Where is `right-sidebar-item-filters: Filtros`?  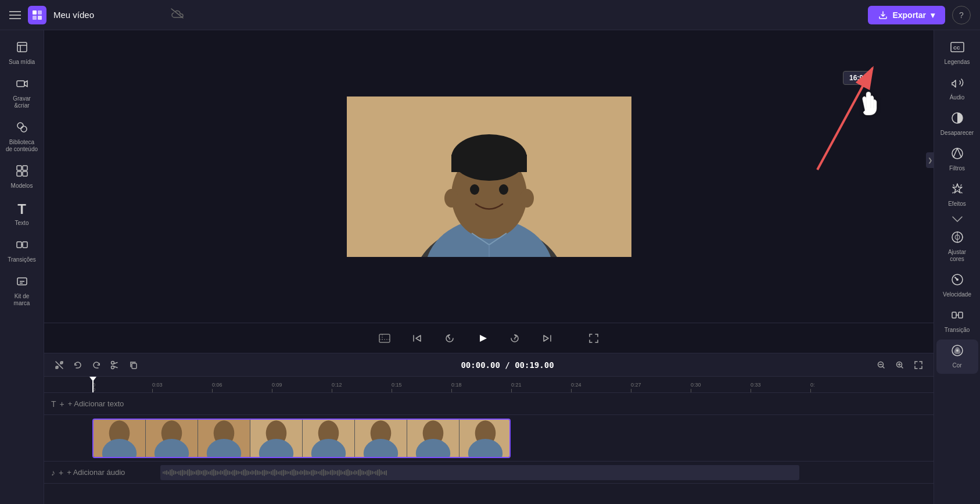
right-sidebar-item-filters: Filtros is located at coordinates (957, 159).